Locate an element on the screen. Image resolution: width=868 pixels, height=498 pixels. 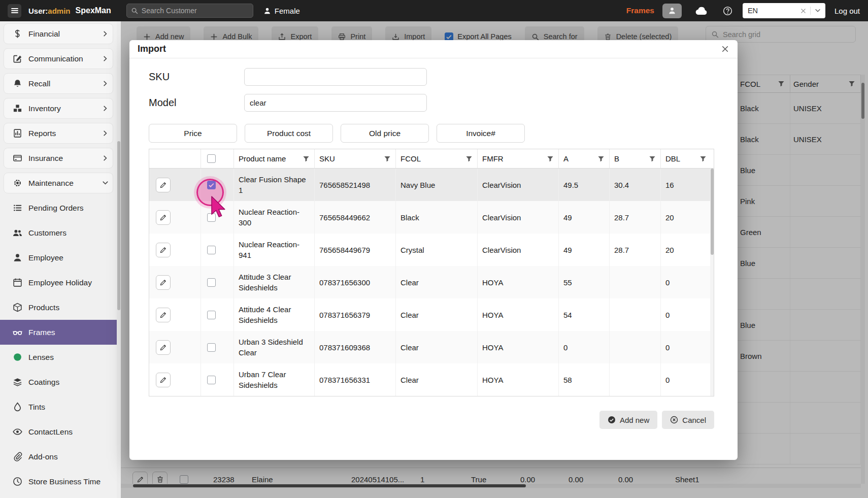
sidebar-item-store-business-time: Store Business Time is located at coordinates (58, 481).